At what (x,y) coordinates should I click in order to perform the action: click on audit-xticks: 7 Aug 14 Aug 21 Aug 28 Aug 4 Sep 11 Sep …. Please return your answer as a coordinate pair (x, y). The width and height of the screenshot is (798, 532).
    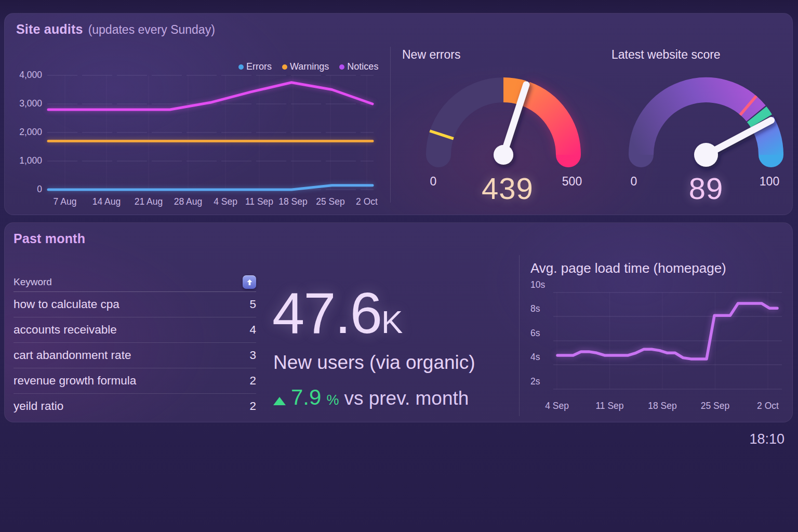
    Looking at the image, I should click on (210, 202).